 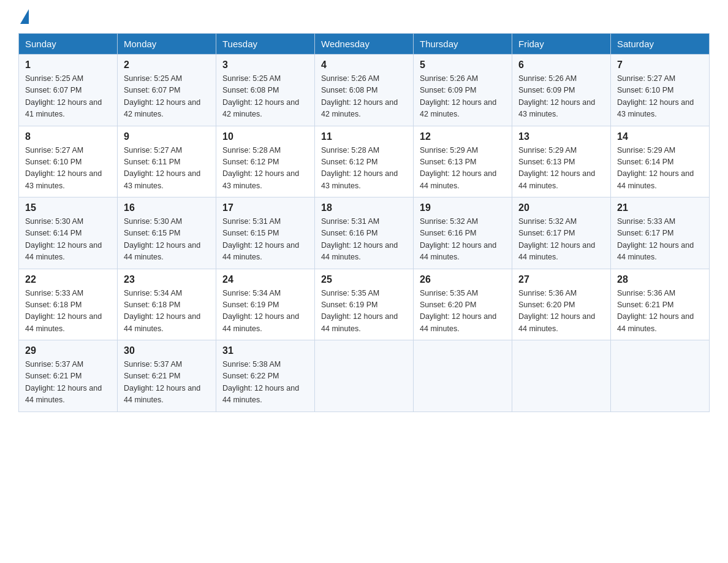 I want to click on day-info: Sunrise: 5:34 AM Sunset: 6:19 PM Dayligh…, so click(x=265, y=312).